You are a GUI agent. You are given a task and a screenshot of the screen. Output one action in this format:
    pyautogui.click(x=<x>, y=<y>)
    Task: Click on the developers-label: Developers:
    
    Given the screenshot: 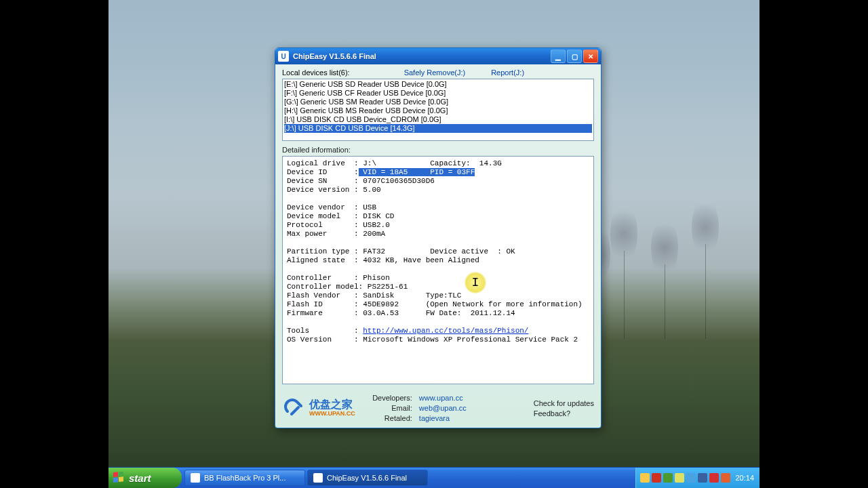 What is the action you would take?
    pyautogui.click(x=389, y=398)
    